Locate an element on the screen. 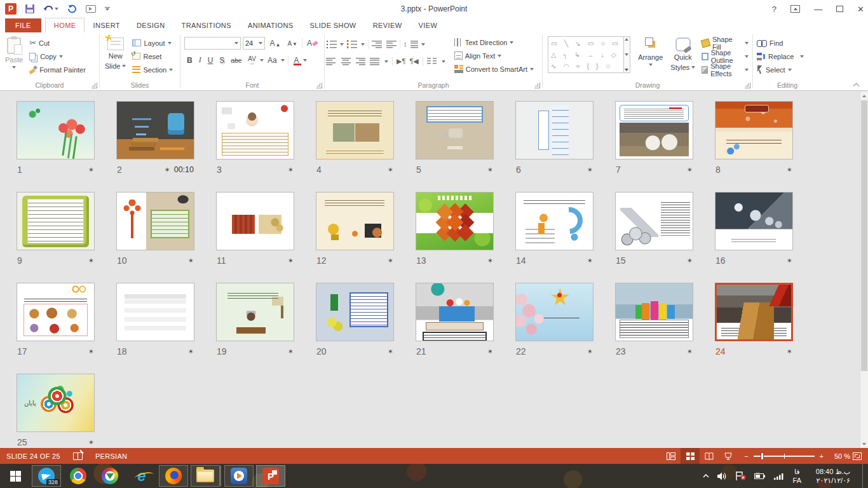 The width and height of the screenshot is (868, 488). new-slide-dropdown-icon is located at coordinates (124, 66).